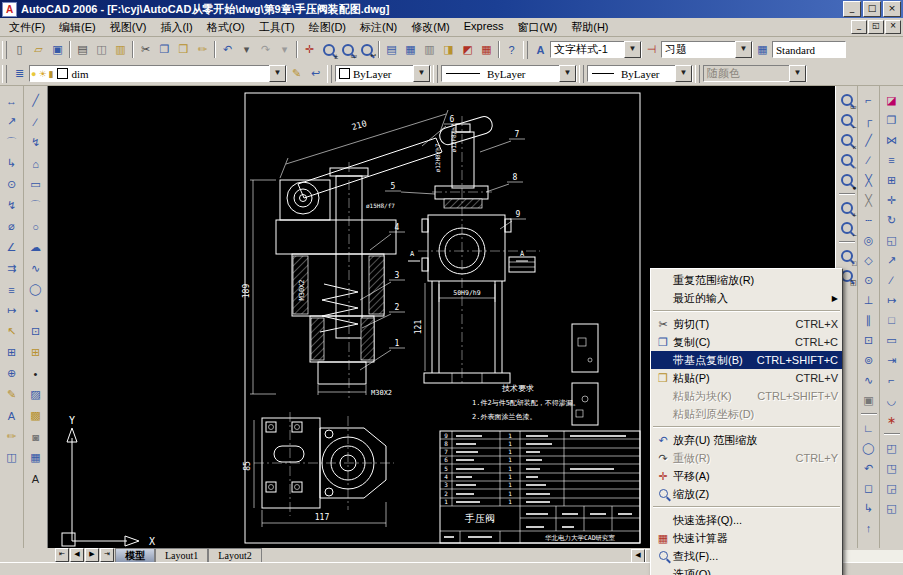  What do you see at coordinates (12, 100) in the screenshot?
I see `linear-dimension-icon: ↔` at bounding box center [12, 100].